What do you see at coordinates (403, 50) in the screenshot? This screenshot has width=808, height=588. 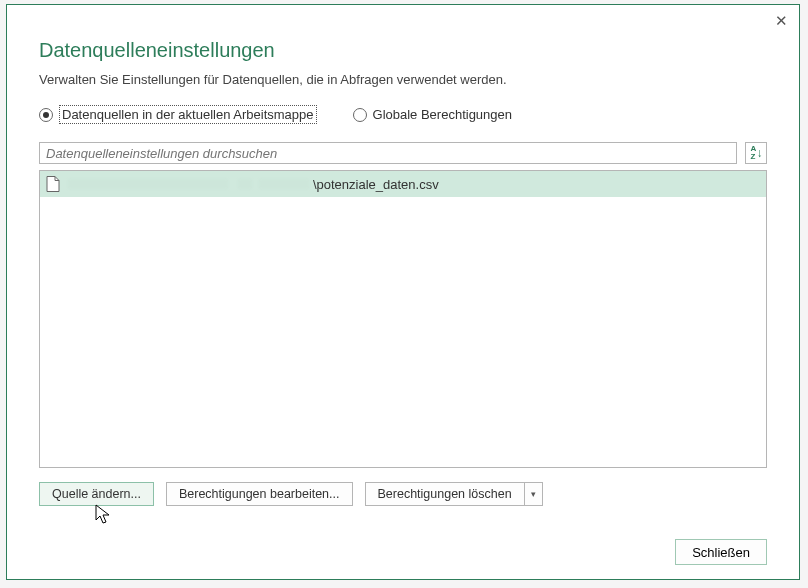 I see `dialog-title: Datenquelleneinstellungen` at bounding box center [403, 50].